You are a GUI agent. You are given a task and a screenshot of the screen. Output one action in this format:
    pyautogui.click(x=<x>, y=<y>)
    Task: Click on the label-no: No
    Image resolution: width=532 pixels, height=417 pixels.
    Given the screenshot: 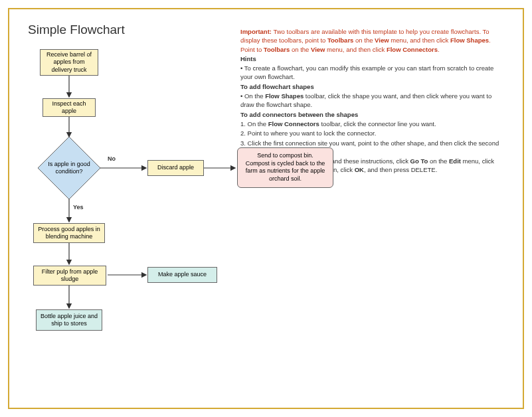 What is the action you would take?
    pyautogui.click(x=112, y=159)
    